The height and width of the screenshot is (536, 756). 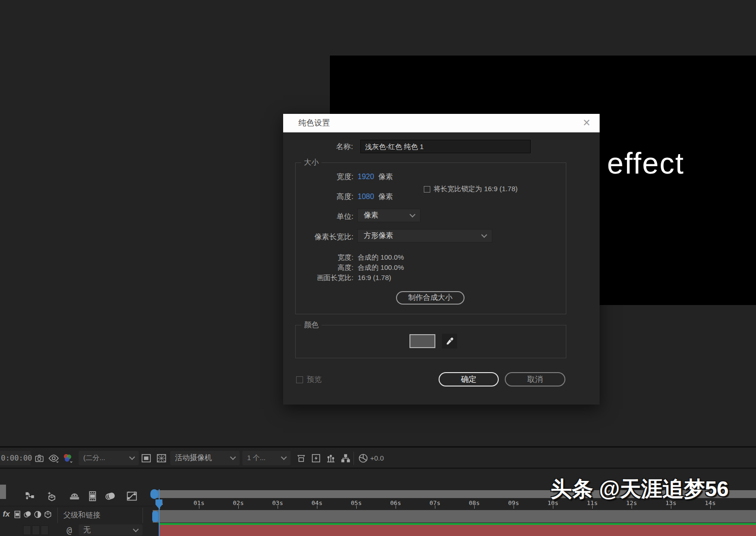 What do you see at coordinates (15, 458) in the screenshot?
I see `timecode-display: 0:00:00` at bounding box center [15, 458].